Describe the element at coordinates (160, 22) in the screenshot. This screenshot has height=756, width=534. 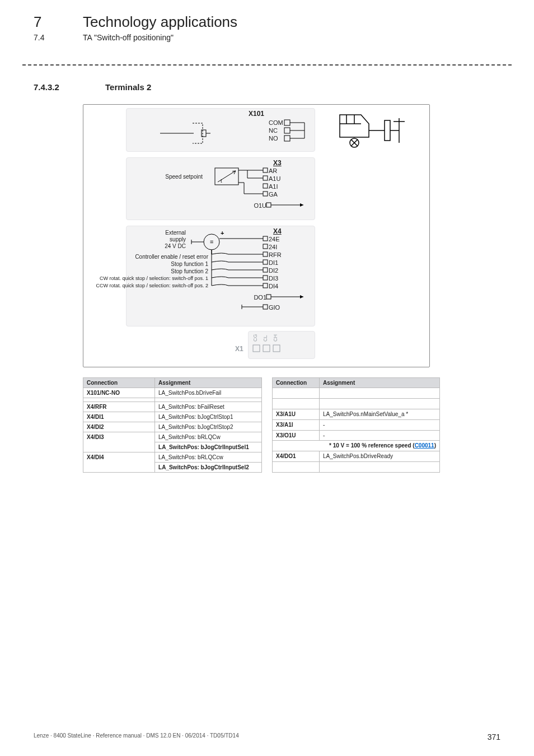
I see `chapter-title: Technology applications` at that location.